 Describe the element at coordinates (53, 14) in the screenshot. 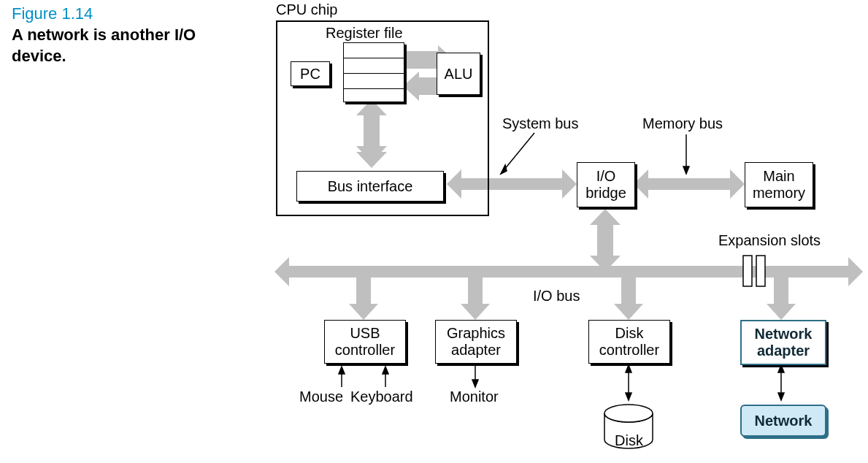

I see `figure-number: Figure 1.14` at that location.